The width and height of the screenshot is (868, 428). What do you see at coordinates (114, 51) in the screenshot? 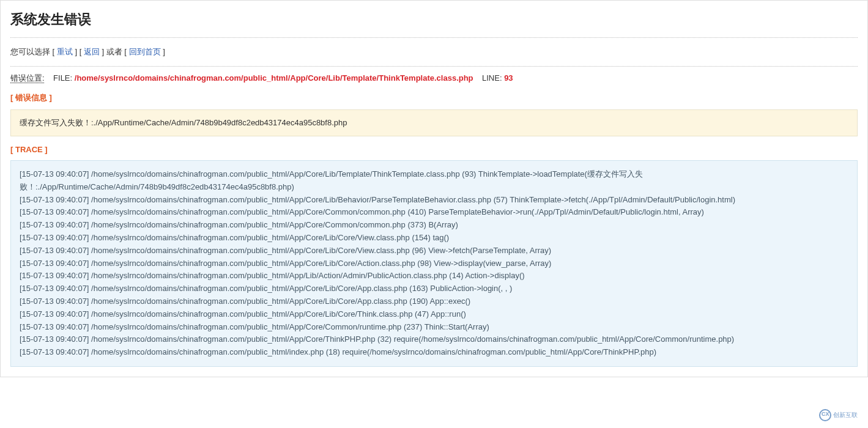
I see `nav-sep2: ] 或者 [` at bounding box center [114, 51].